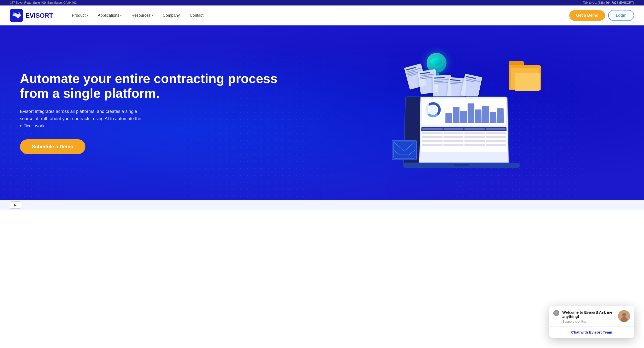 Image resolution: width=644 pixels, height=348 pixels. I want to click on nav-resources-label: Resources, so click(141, 16).